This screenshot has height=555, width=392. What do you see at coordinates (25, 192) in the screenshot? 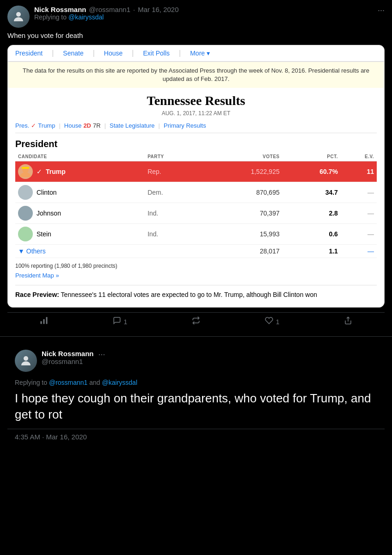
I see `avatar-clinton` at bounding box center [25, 192].